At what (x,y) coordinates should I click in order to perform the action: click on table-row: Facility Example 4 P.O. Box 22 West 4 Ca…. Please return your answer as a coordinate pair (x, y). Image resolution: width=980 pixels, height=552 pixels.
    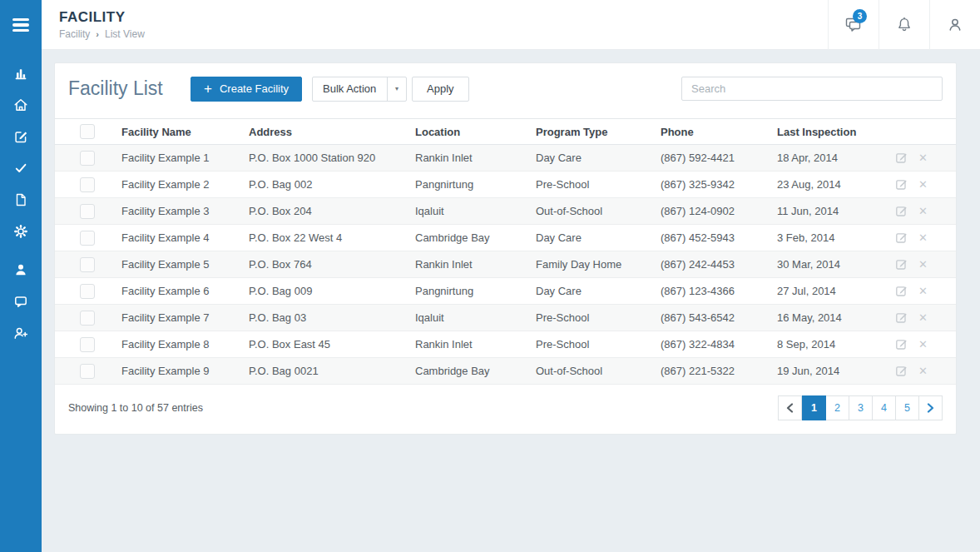
    Looking at the image, I should click on (506, 238).